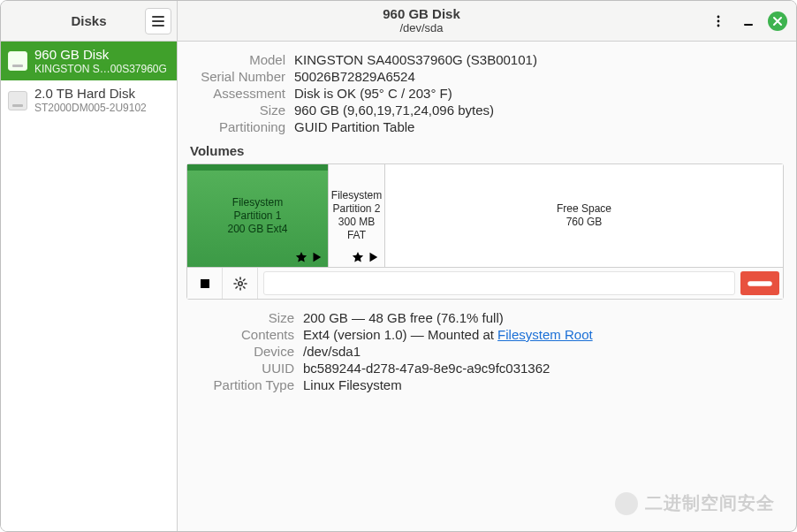 The height and width of the screenshot is (532, 797). What do you see at coordinates (543, 334) in the screenshot?
I see `value-vol-contents: Ext4 (version 1.0) — Mounted at Filesyst…` at bounding box center [543, 334].